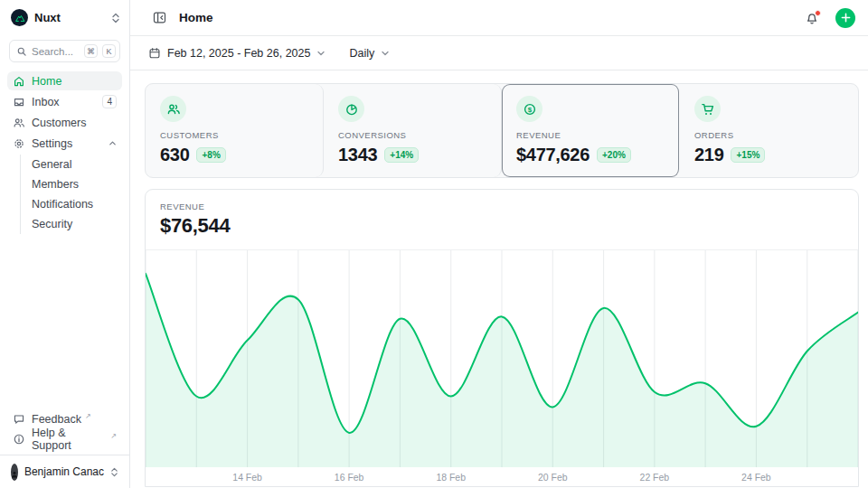 This screenshot has width=868, height=488. I want to click on avatar, so click(14, 472).